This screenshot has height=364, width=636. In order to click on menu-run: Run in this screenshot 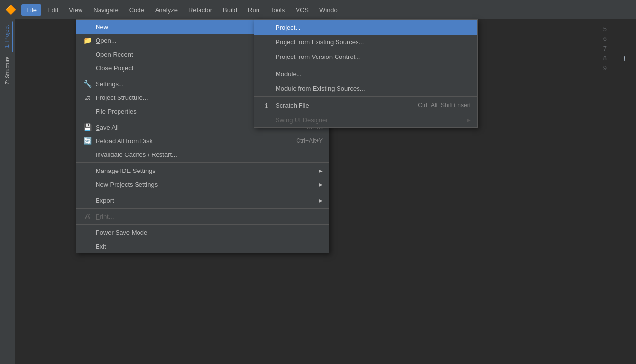, I will do `click(254, 10)`.